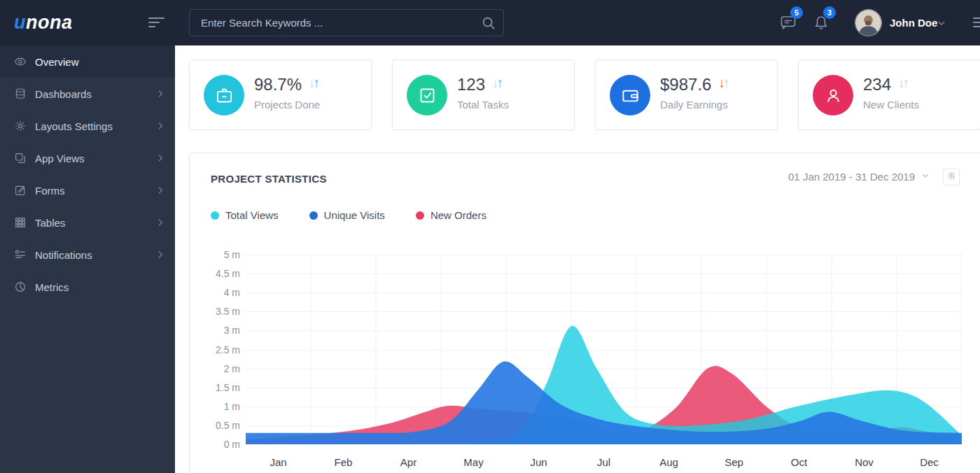 The width and height of the screenshot is (980, 473). Describe the element at coordinates (471, 85) in the screenshot. I see `stat-value: 123` at that location.